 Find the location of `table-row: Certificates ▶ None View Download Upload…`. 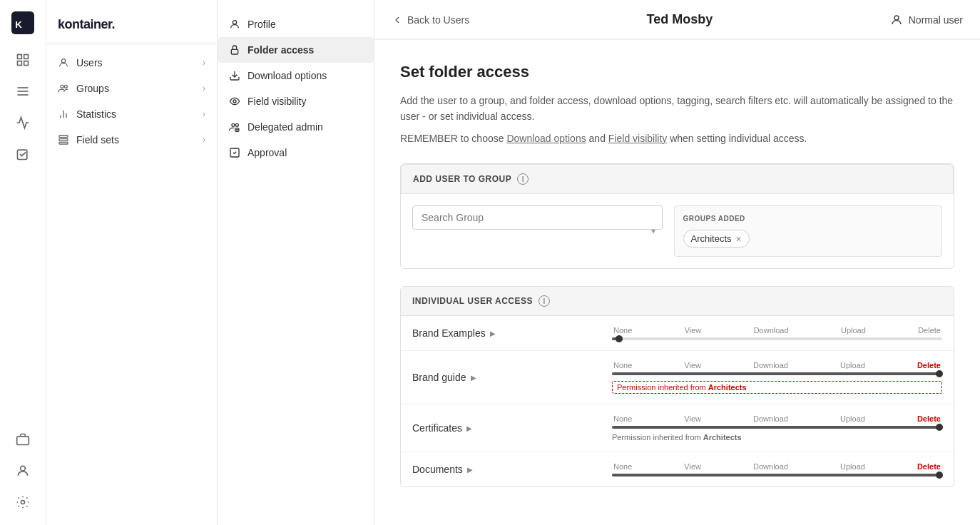

table-row: Certificates ▶ None View Download Upload… is located at coordinates (678, 428).